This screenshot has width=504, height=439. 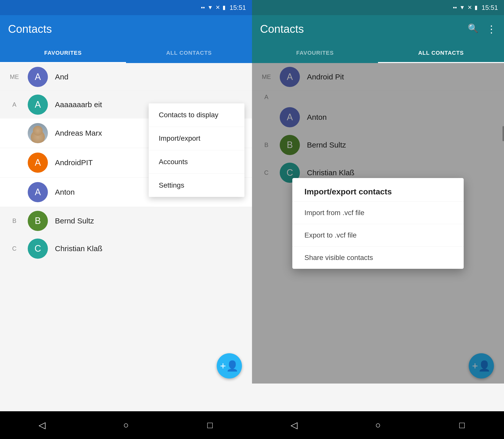 What do you see at coordinates (38, 133) in the screenshot?
I see `left-contact-andreas-avatar` at bounding box center [38, 133].